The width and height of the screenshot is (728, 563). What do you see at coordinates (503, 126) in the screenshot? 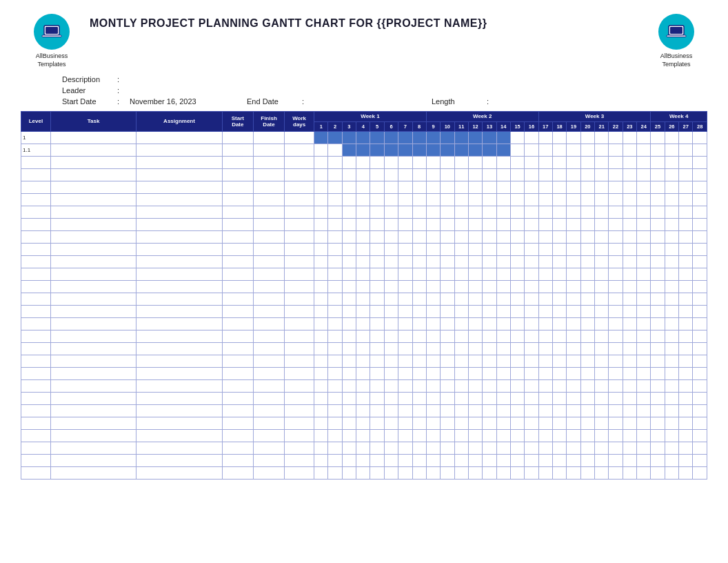
I see `day-14-header: 14` at bounding box center [503, 126].